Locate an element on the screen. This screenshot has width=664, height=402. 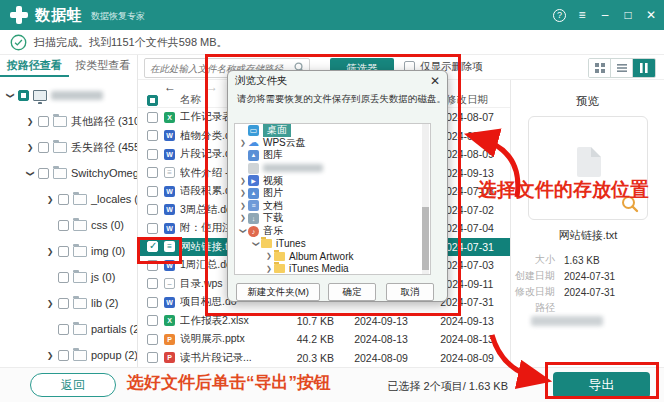
view-toggle-group is located at coordinates (622, 68).